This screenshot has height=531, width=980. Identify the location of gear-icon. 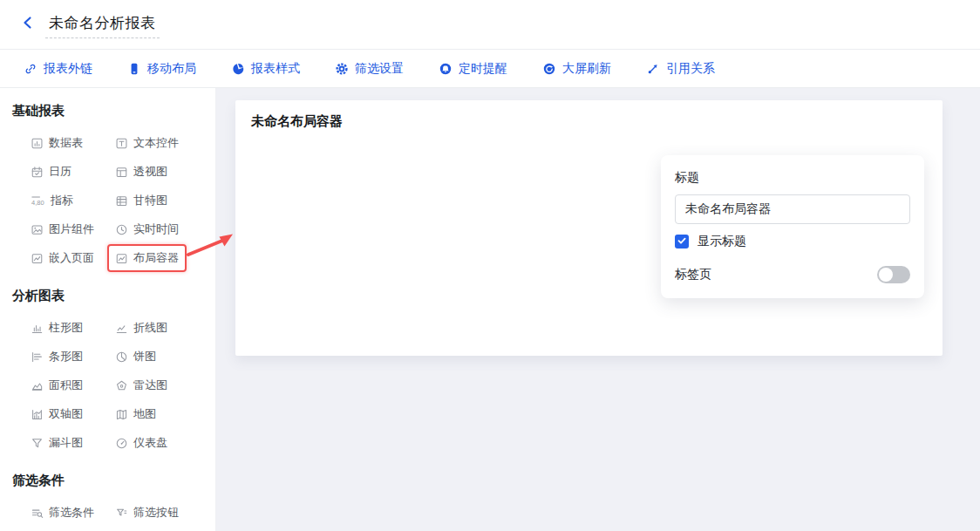
(342, 69).